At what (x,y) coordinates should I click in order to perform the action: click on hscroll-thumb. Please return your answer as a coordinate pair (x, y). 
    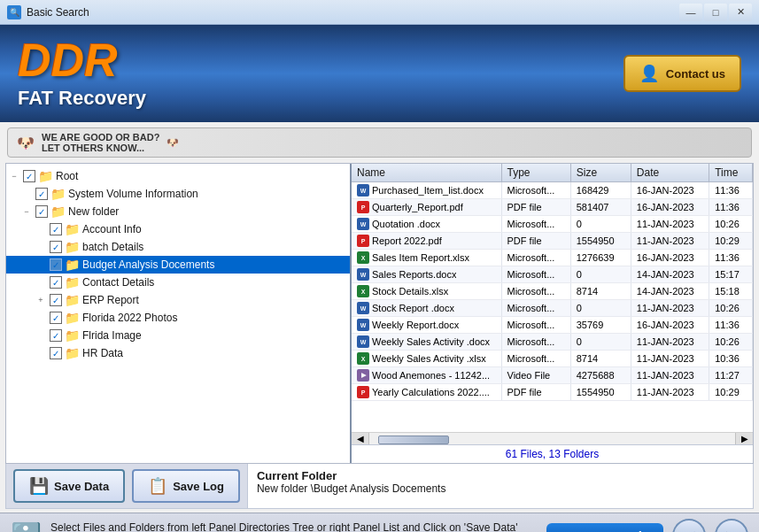
    Looking at the image, I should click on (414, 440).